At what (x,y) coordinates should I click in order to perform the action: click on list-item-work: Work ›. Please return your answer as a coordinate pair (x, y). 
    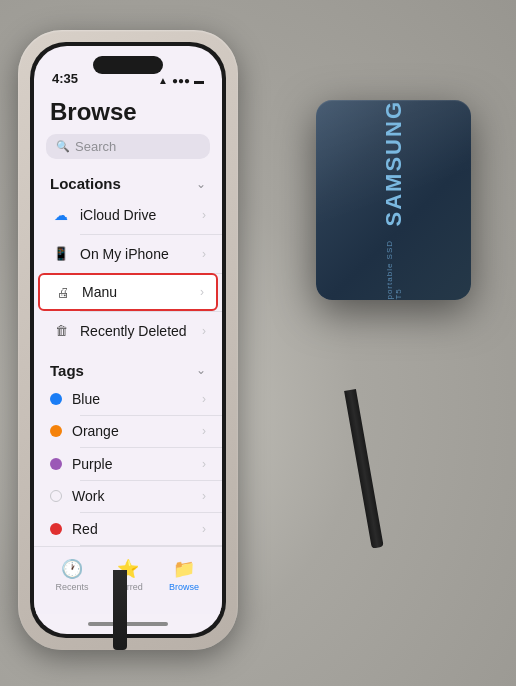
    Looking at the image, I should click on (128, 496).